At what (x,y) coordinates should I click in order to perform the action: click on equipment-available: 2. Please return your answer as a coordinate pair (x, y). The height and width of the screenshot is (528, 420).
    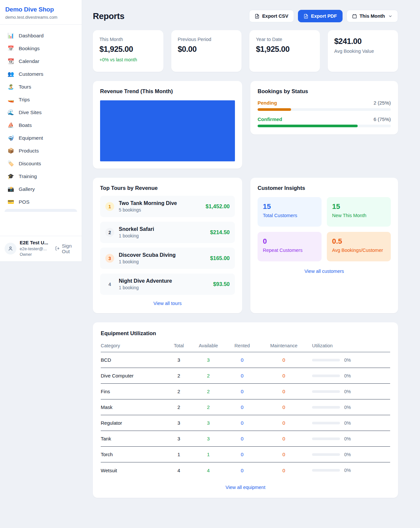
    Looking at the image, I should click on (208, 392).